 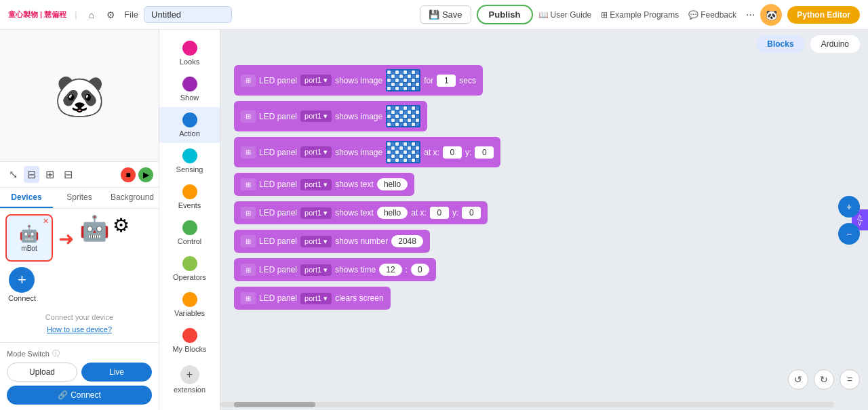 What do you see at coordinates (407, 241) in the screenshot?
I see `block-number-val: 2048` at bounding box center [407, 241].